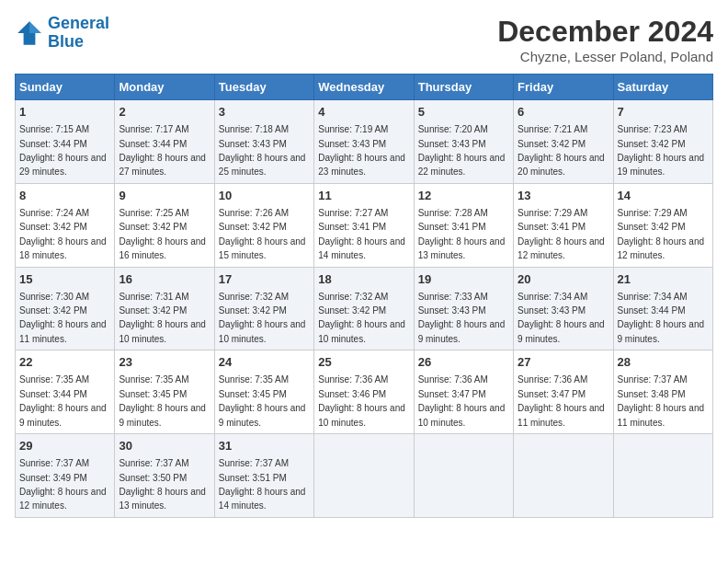 Image resolution: width=728 pixels, height=563 pixels. I want to click on day-number: 12, so click(463, 196).